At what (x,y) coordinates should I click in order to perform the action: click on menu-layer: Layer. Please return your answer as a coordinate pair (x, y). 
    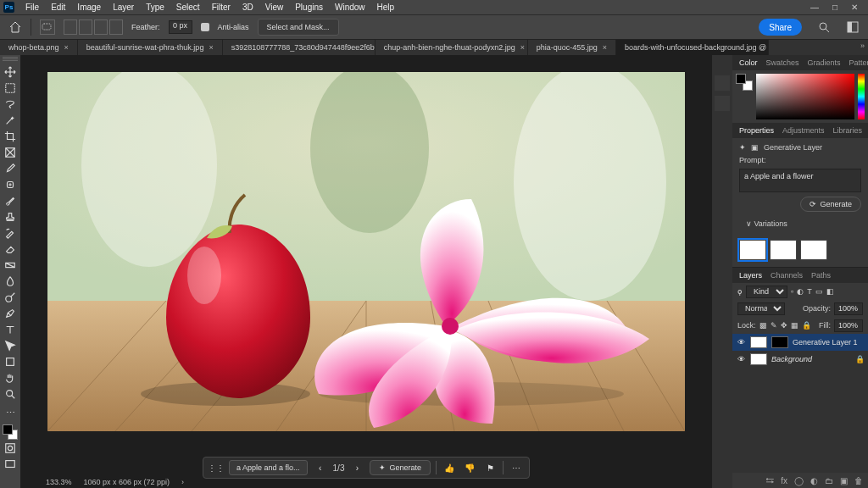
    Looking at the image, I should click on (124, 7).